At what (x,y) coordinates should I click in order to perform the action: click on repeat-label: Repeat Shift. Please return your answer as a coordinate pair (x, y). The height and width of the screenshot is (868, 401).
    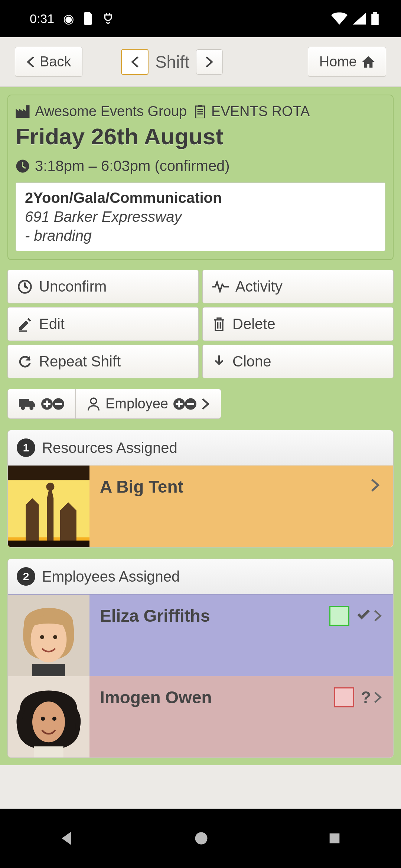
    Looking at the image, I should click on (80, 361).